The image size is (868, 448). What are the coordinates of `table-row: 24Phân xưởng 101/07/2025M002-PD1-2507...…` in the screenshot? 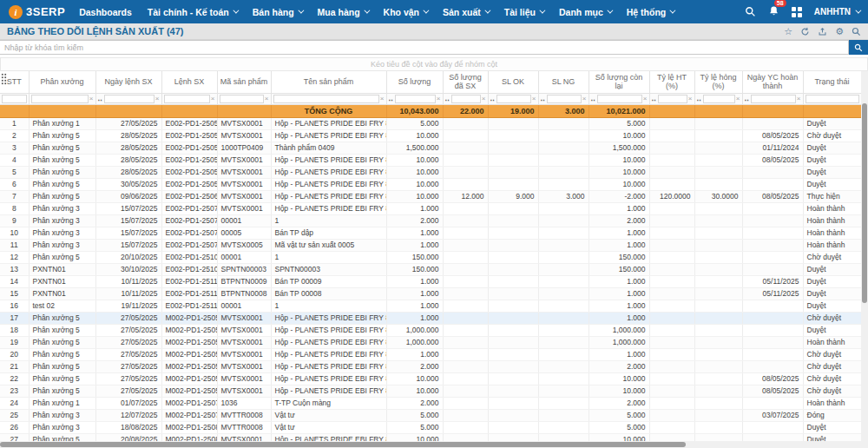 It's located at (431, 403).